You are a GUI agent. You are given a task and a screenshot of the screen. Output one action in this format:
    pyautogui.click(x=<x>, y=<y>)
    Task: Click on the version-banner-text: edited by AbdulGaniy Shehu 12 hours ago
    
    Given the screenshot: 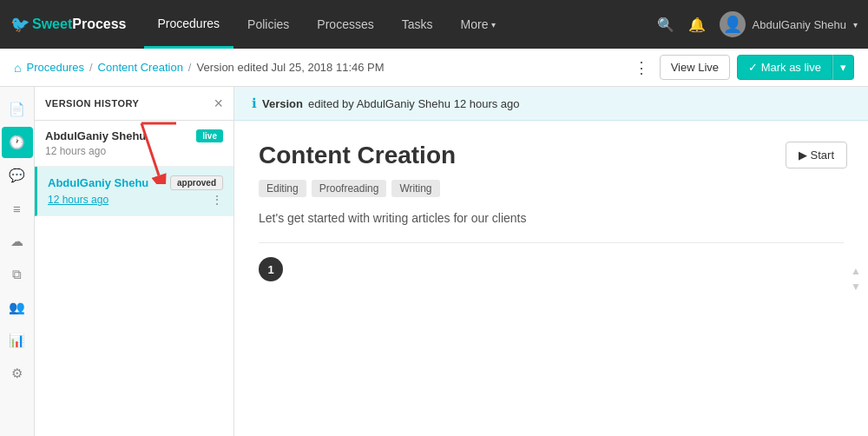 What is the action you would take?
    pyautogui.click(x=414, y=104)
    